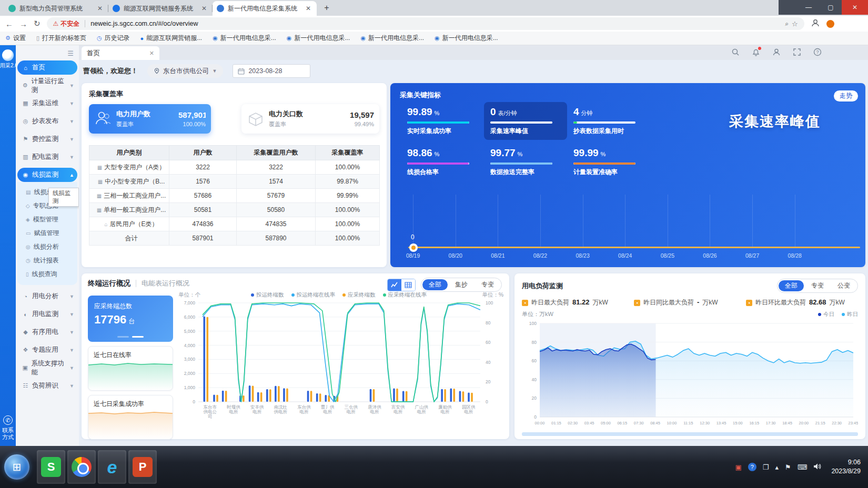  Describe the element at coordinates (442, 162) in the screenshot. I see `kpi-metric: 98.86%线损合格率` at that location.